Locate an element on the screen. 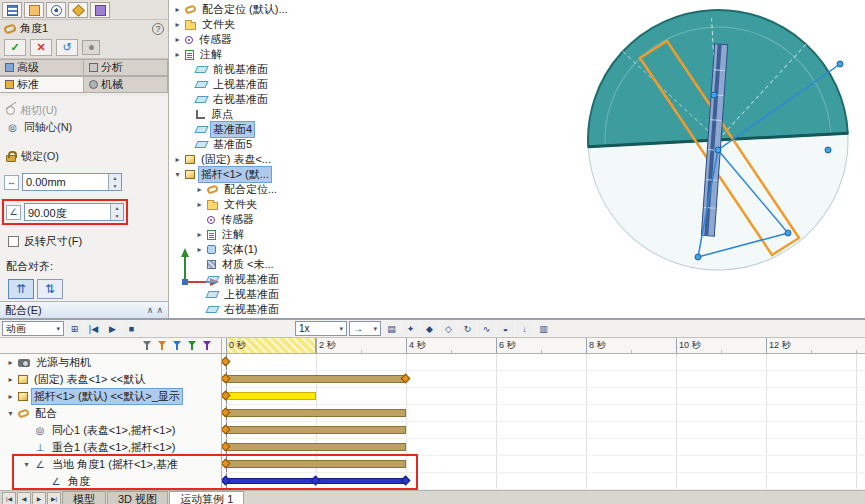 The height and width of the screenshot is (504, 865). motion-tree-item: ⊥重合1 (表盘<1>,摇杆<1>) is located at coordinates (110, 448).